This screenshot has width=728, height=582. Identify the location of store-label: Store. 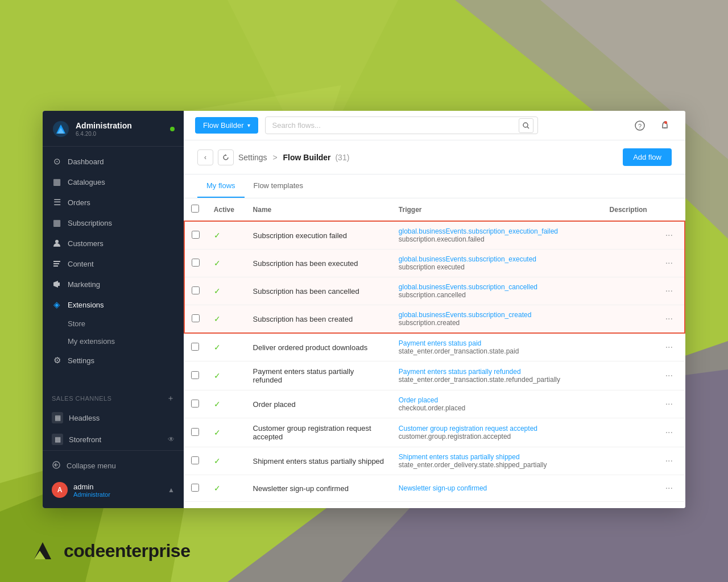
(76, 324).